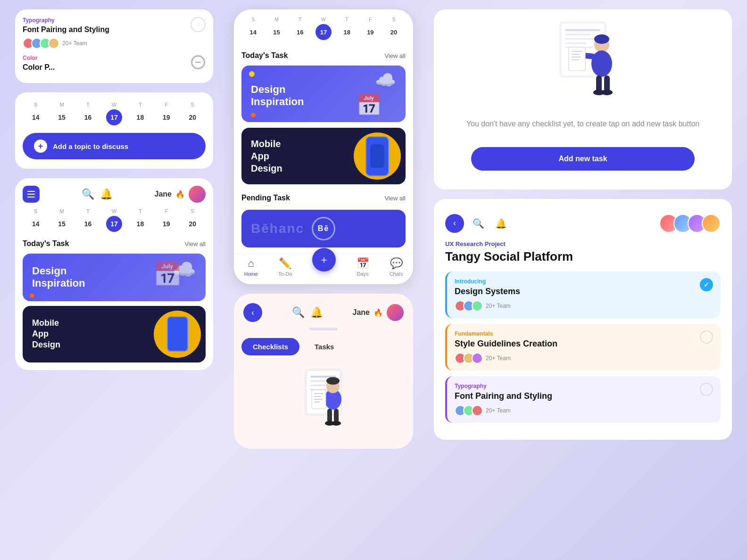 This screenshot has width=747, height=560. Describe the element at coordinates (88, 194) in the screenshot. I see `search-icon: 🔍` at that location.